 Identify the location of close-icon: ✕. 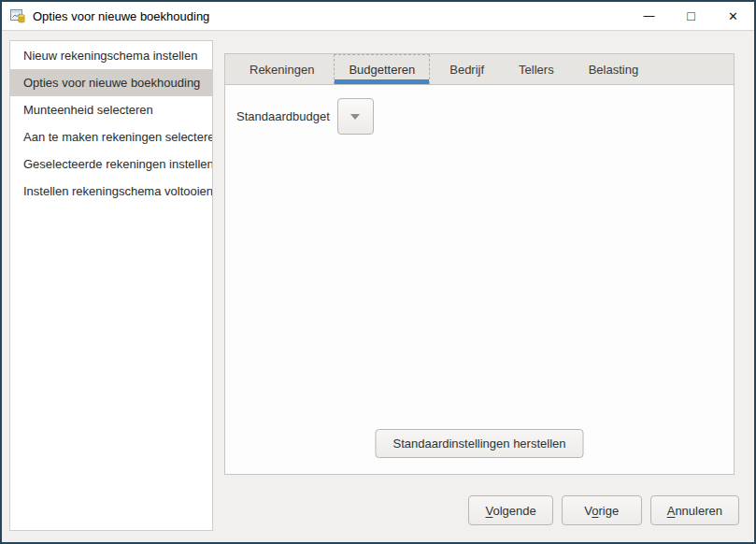
(733, 17).